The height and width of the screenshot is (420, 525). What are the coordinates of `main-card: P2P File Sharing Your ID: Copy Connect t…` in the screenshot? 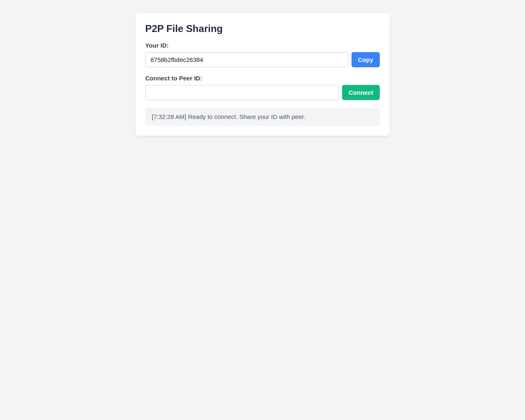 It's located at (262, 75).